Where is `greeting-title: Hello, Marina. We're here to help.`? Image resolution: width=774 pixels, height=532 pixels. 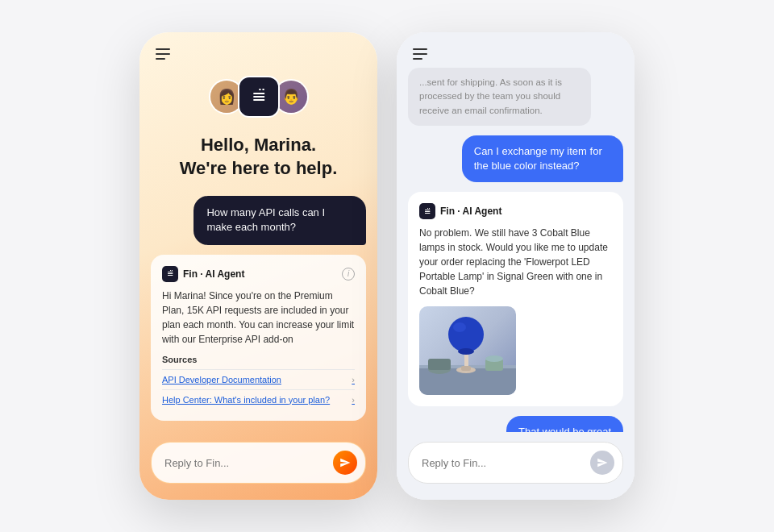
greeting-title: Hello, Marina. We're here to help. is located at coordinates (258, 156).